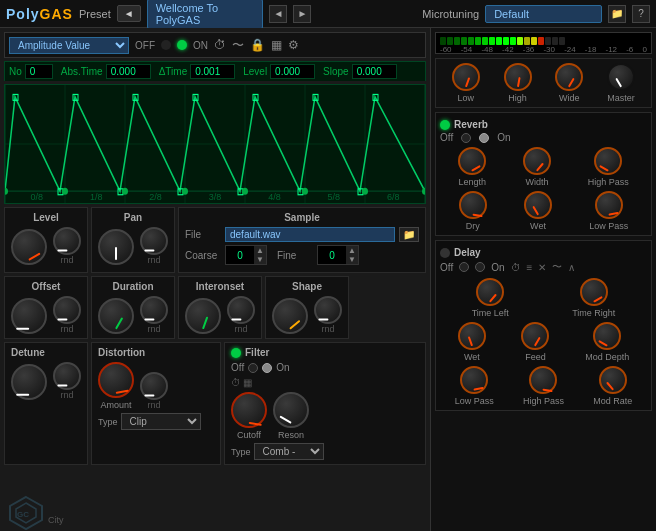 The width and height of the screenshot is (656, 531). Describe the element at coordinates (267, 368) in the screenshot. I see `filter-on-radio` at that location.